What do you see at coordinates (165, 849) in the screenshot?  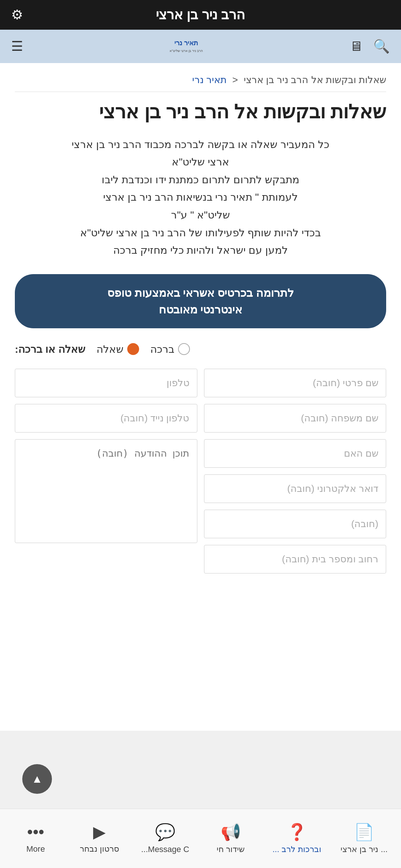 I see `bottom-nav-message-label: Message C...` at bounding box center [165, 849].